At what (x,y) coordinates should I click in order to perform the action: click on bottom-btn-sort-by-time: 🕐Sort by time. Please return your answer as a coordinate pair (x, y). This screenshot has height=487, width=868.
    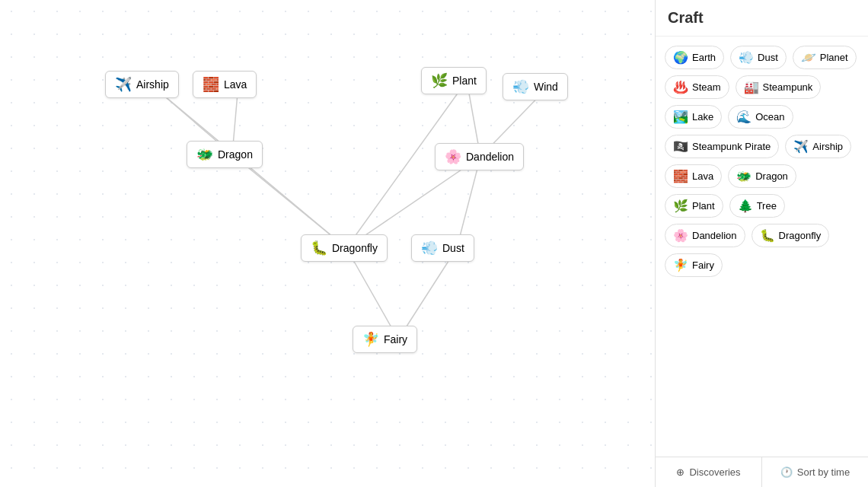
    Looking at the image, I should click on (815, 472).